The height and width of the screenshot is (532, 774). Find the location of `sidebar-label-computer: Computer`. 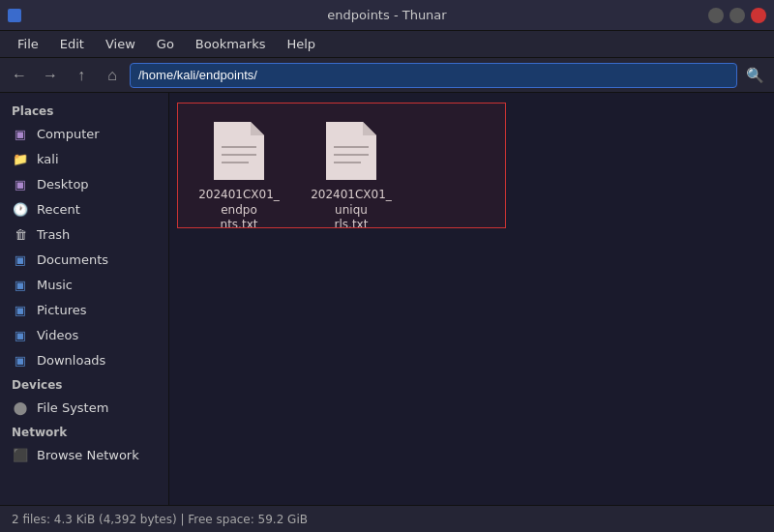

sidebar-label-computer: Computer is located at coordinates (68, 133).